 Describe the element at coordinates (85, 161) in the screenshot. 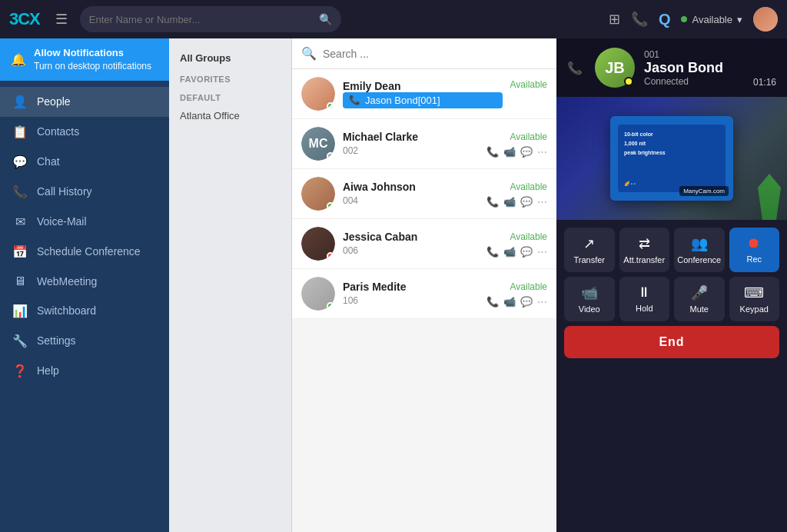

I see `sidebar-item-chat: 💬 Chat` at that location.